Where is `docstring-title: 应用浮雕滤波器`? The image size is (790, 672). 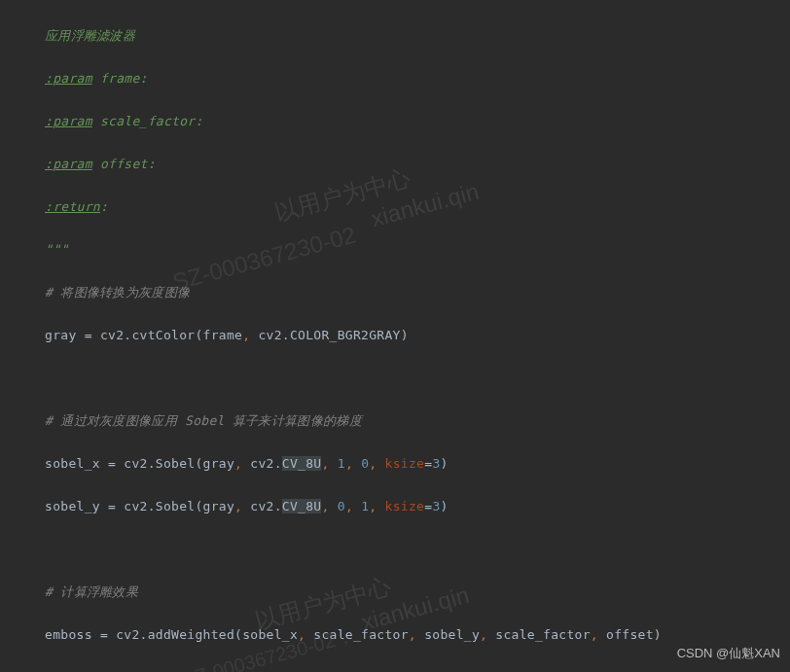
docstring-title: 应用浮雕滤波器 is located at coordinates (90, 35).